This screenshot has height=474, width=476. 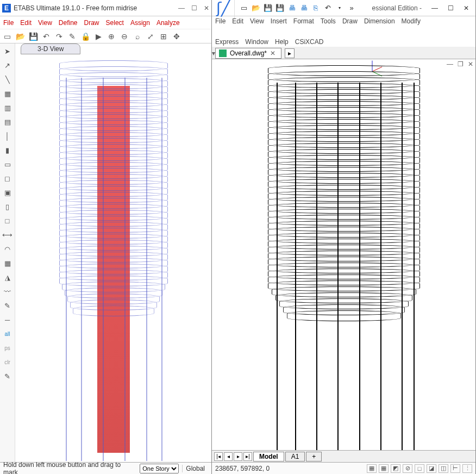 What do you see at coordinates (137, 36) in the screenshot?
I see `zoom-fit-icon: ⌕` at bounding box center [137, 36].